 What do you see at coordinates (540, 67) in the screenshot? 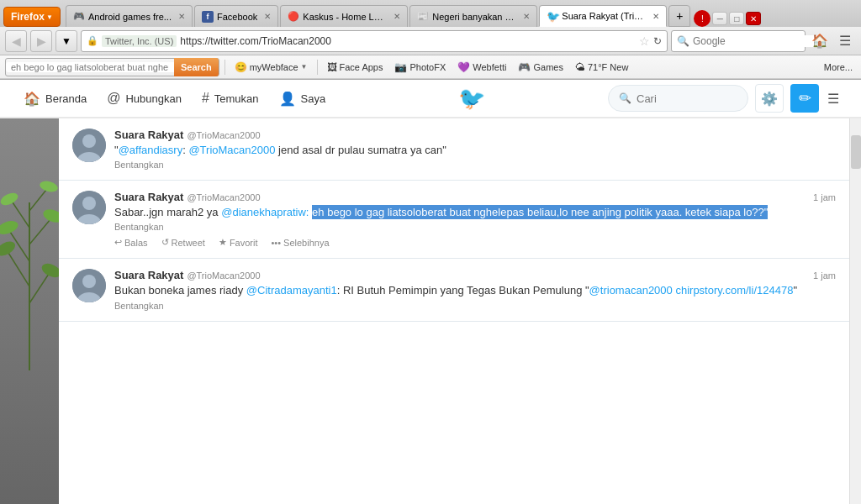
I see `bookmark-games: 🎮 Games` at bounding box center [540, 67].